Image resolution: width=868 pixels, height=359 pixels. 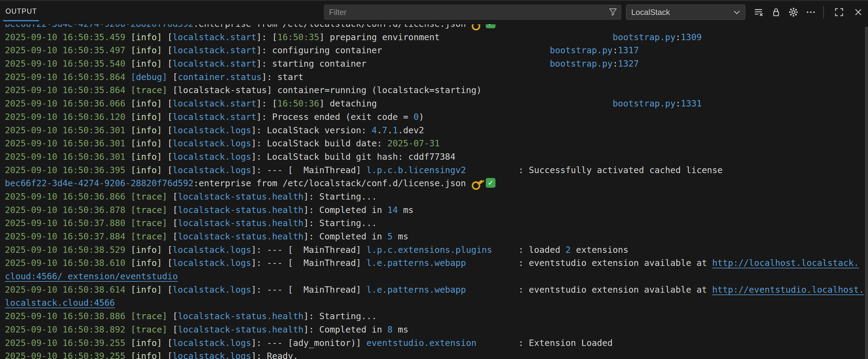 What do you see at coordinates (434, 263) in the screenshot?
I see `log-line: 2025-09-10 16:50:38.610 [info] [localsta…` at bounding box center [434, 263].